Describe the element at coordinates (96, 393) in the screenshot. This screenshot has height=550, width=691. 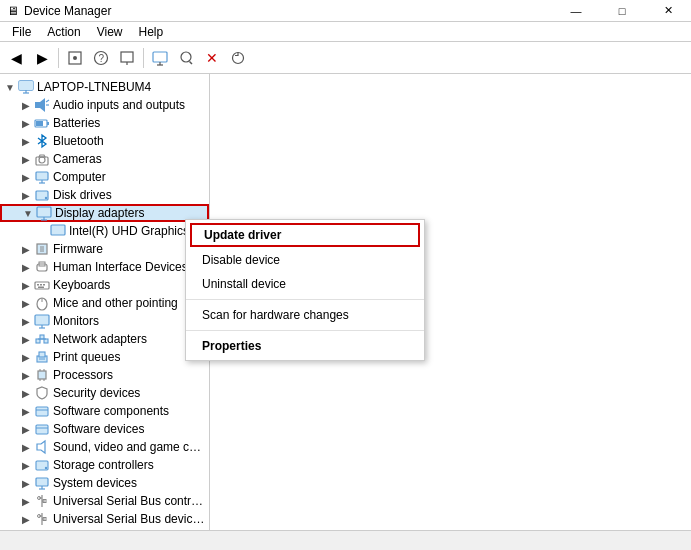
I see `security-label: Security devices` at that location.